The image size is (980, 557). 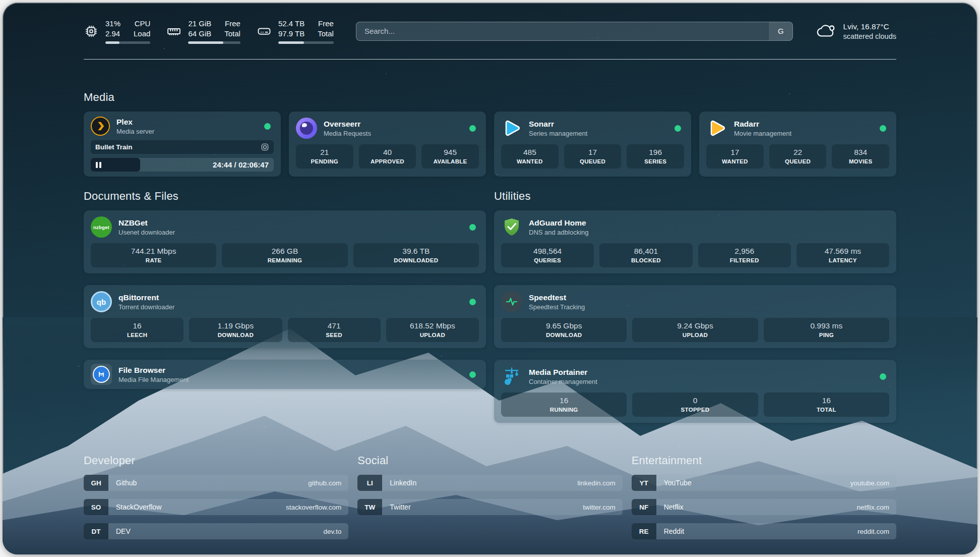 What do you see at coordinates (146, 307) in the screenshot?
I see `service-subtitle: Torrent downloader` at bounding box center [146, 307].